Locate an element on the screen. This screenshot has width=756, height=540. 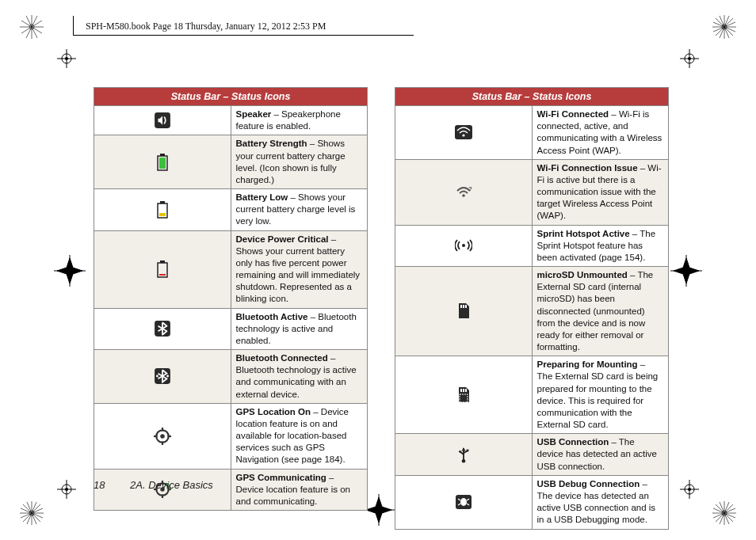
icon-description: Sprint Hotspot Active – The Sprint Hotsp… is located at coordinates (601, 245).